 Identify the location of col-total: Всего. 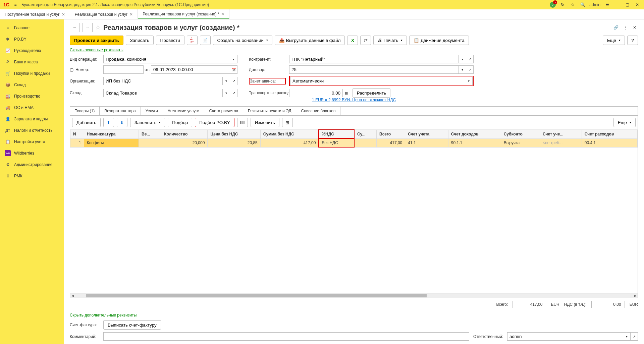
(391, 134).